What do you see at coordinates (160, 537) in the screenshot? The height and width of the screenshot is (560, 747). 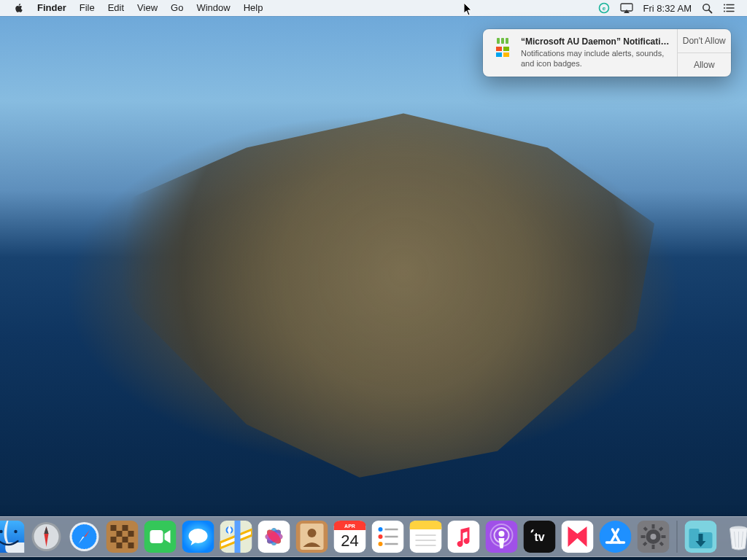 I see `dock-app-facetime` at bounding box center [160, 537].